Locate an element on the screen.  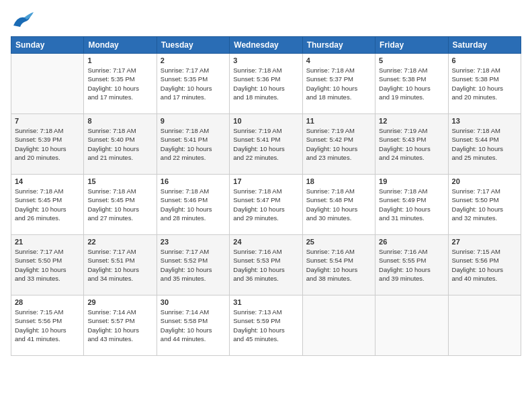
calendar-cell: 24Sunrise: 7:16 AM Sunset: 5:53 PM Dayli… is located at coordinates (266, 265).